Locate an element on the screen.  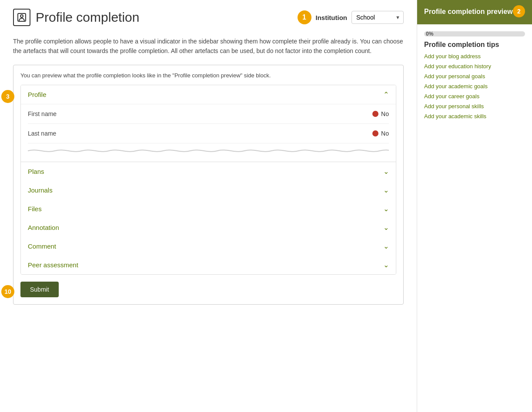
accordion-header-plans: Plans ⌄ is located at coordinates (208, 171).